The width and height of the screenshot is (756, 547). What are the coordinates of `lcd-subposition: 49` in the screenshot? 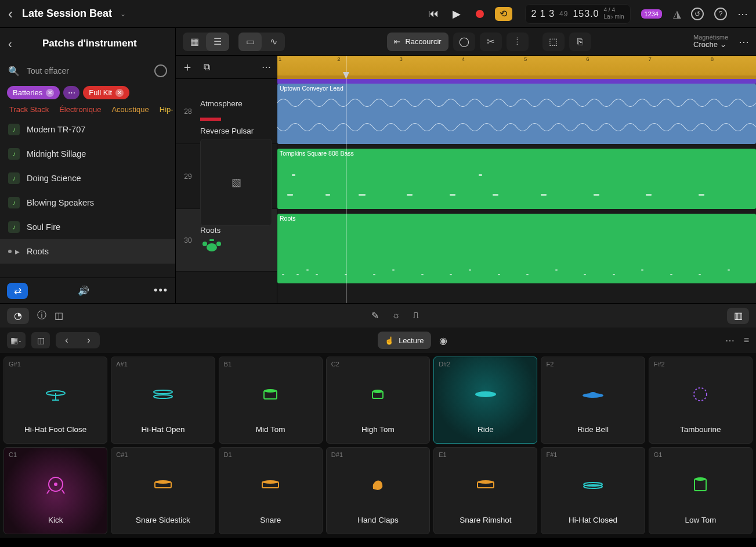 It's located at (564, 14).